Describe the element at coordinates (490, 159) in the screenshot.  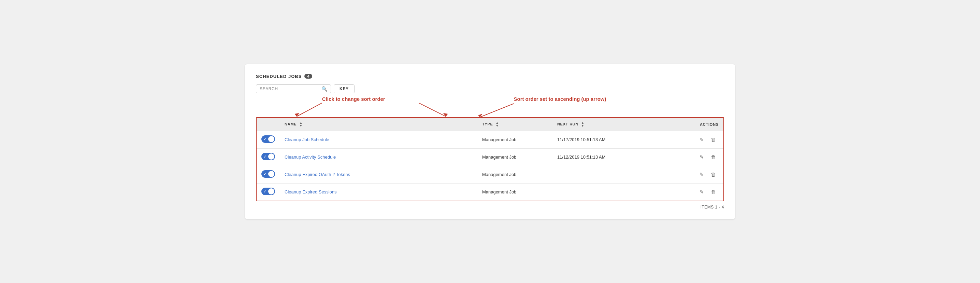
I see `jobs-table-container: NAME ▲ ▼ TYPE ▲ ▼ NEXT R` at that location.